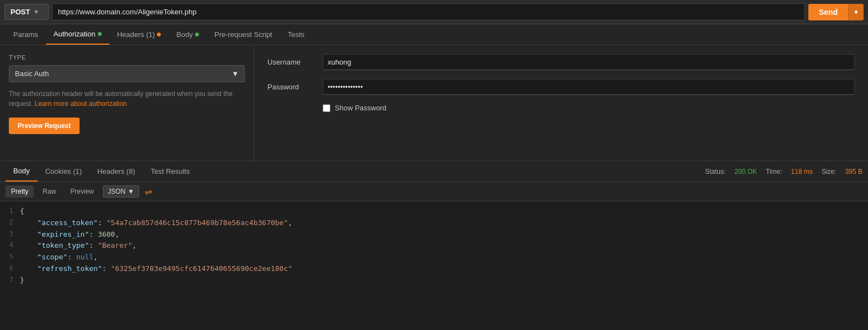 Image resolution: width=868 pixels, height=330 pixels. What do you see at coordinates (589, 108) in the screenshot?
I see `show-password-row: Show Password` at bounding box center [589, 108].